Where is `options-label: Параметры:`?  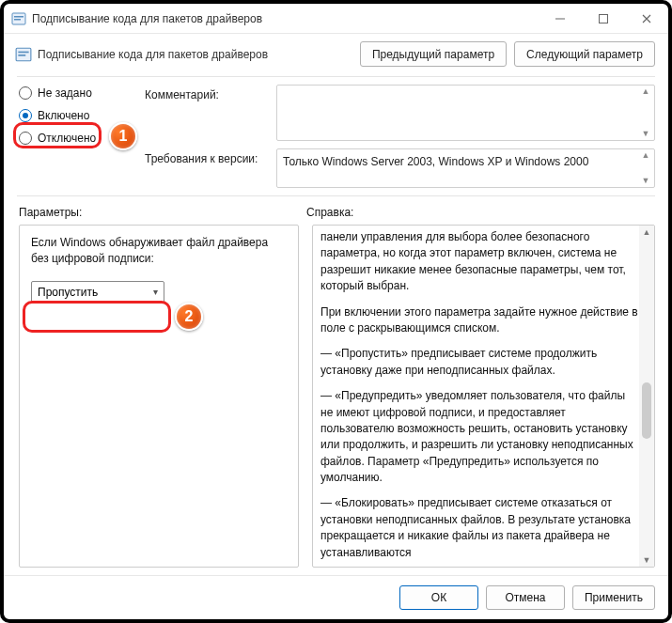
options-label: Параметры: is located at coordinates (163, 212).